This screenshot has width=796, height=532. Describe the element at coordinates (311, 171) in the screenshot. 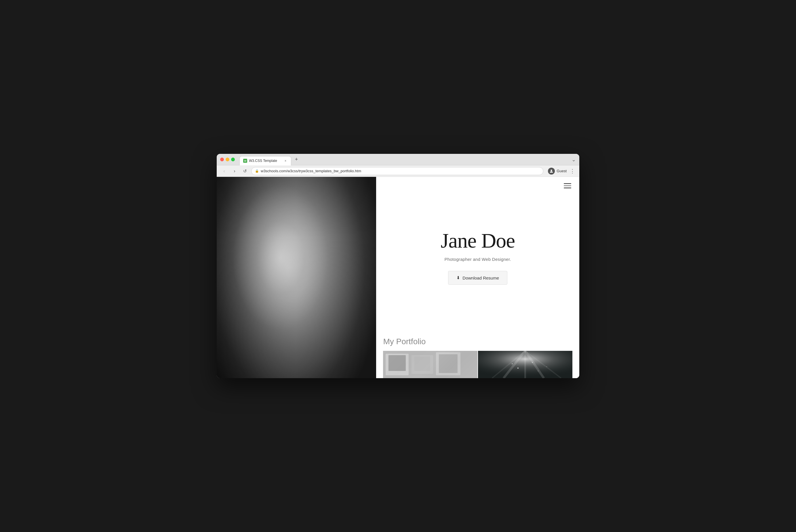

I see `url-text: w3schools.com/w3css/tryw3css_templates_b…` at that location.